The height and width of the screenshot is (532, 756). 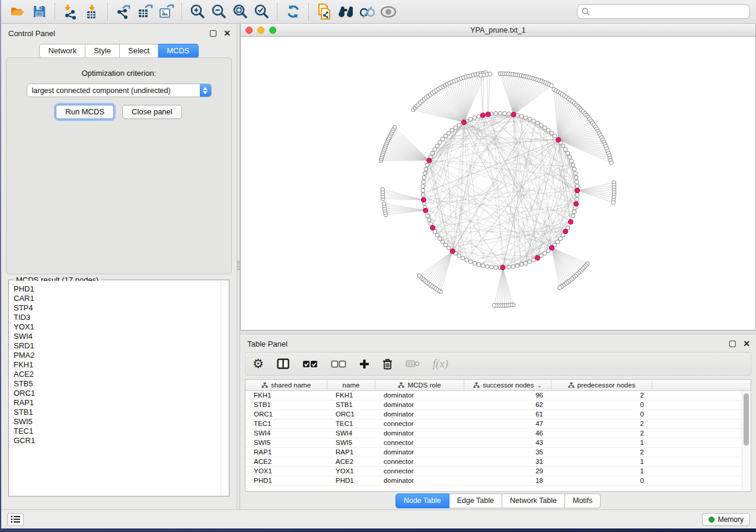 What do you see at coordinates (726, 520) in the screenshot?
I see `memory-button: Memory` at bounding box center [726, 520].